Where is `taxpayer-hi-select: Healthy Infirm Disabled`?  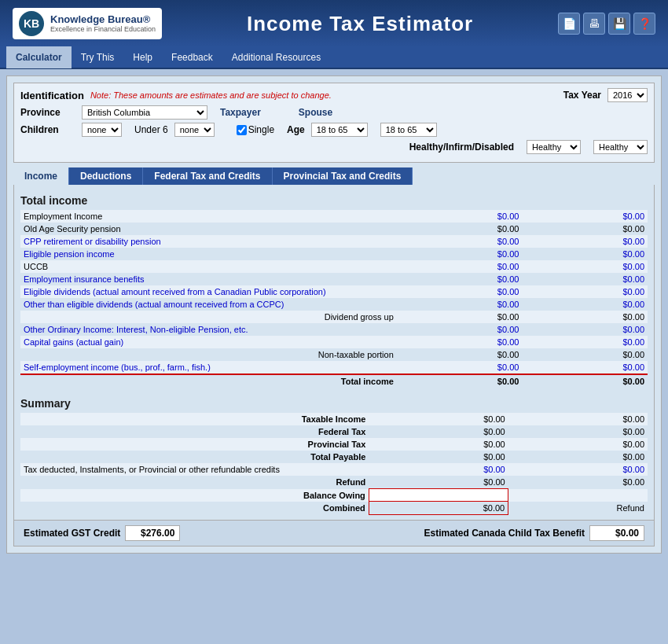
taxpayer-hi-select: Healthy Infirm Disabled is located at coordinates (553, 147).